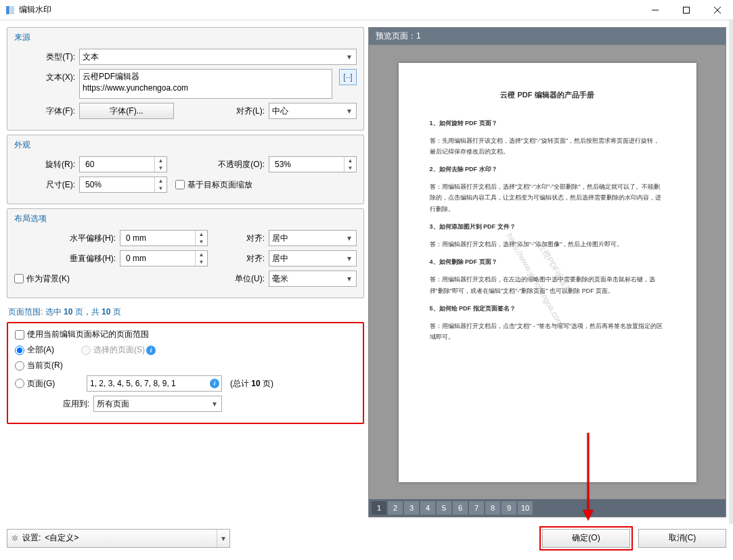 The image size is (733, 560). Describe the element at coordinates (185, 78) in the screenshot. I see `source-group: 来源 类型(T): 文本▾ 文本(X): [··] 字体(F): 字体(F)..…` at that location.